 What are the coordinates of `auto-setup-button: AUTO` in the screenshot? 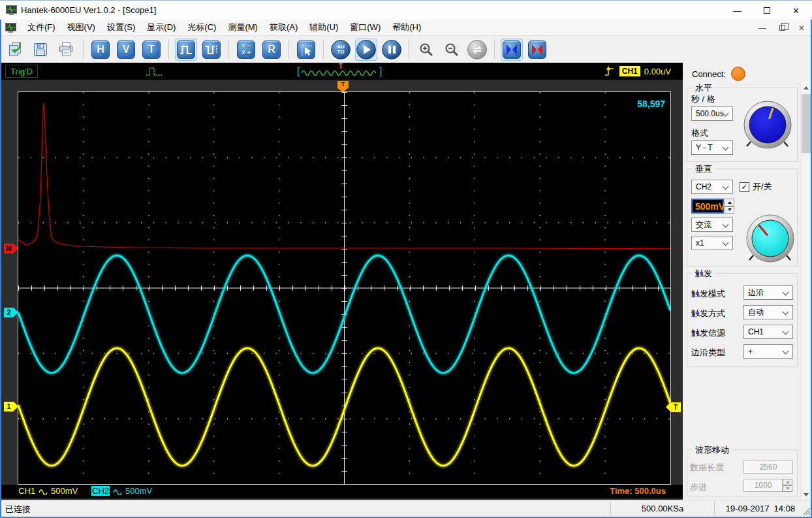 It's located at (341, 50).